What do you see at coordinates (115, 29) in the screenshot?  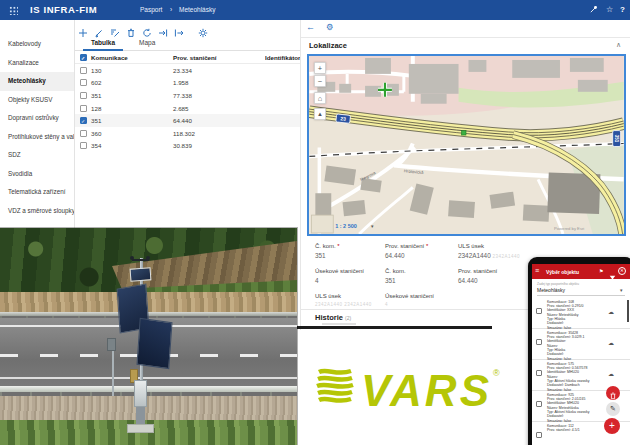 I see `bulk-edit-icon` at bounding box center [115, 29].